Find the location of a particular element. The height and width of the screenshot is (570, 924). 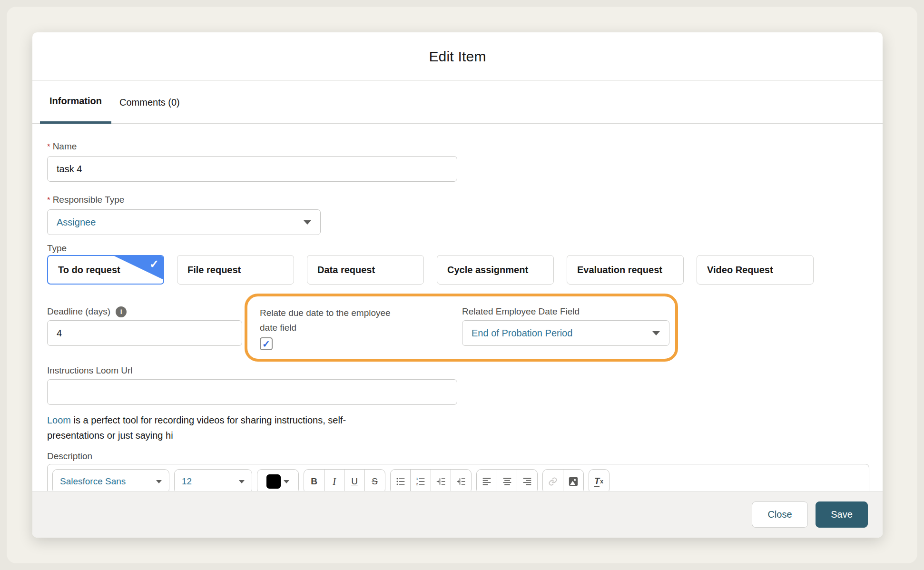

type-option-evaluation-request: Evaluation request is located at coordinates (625, 270).